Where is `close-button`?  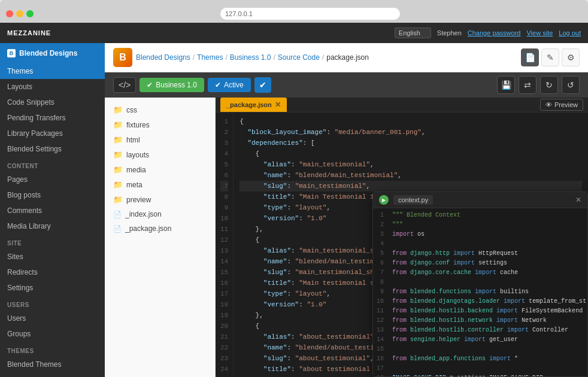 close-button is located at coordinates (10, 14).